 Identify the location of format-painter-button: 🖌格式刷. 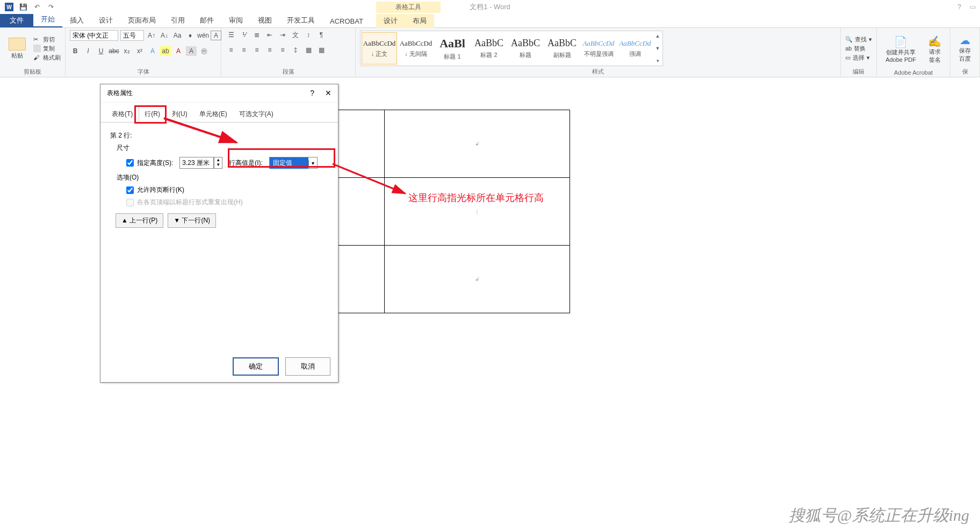
(47, 58).